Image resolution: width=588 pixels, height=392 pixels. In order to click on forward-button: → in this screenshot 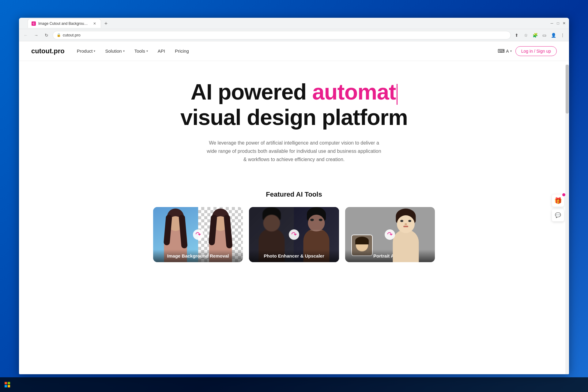, I will do `click(36, 35)`.